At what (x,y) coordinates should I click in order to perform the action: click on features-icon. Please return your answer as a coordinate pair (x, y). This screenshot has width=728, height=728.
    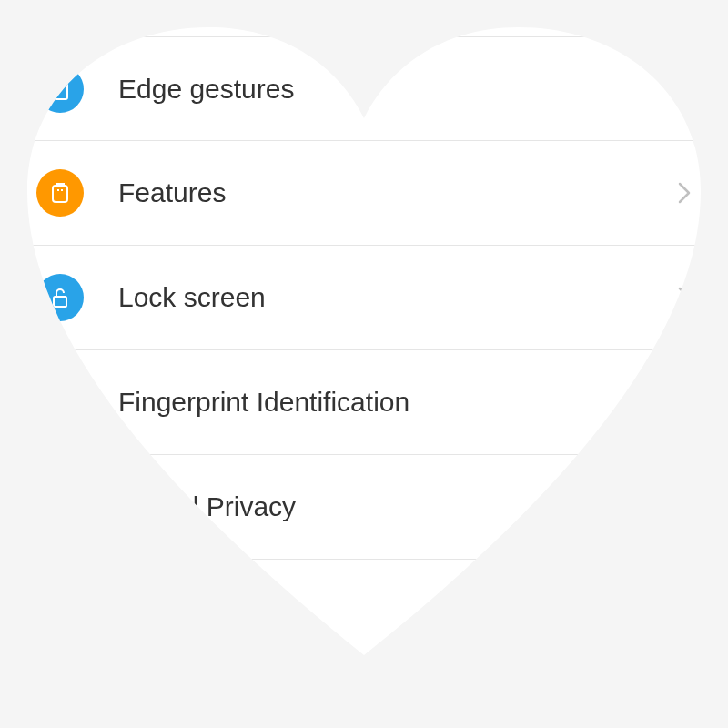
    Looking at the image, I should click on (60, 193).